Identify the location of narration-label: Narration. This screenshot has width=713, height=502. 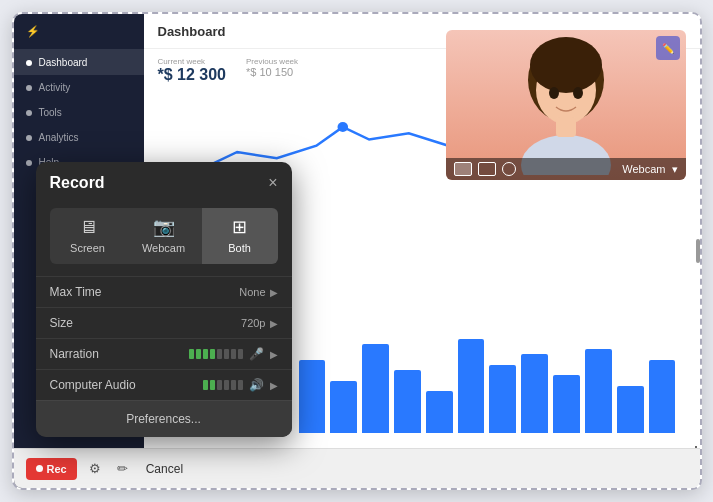
(120, 354).